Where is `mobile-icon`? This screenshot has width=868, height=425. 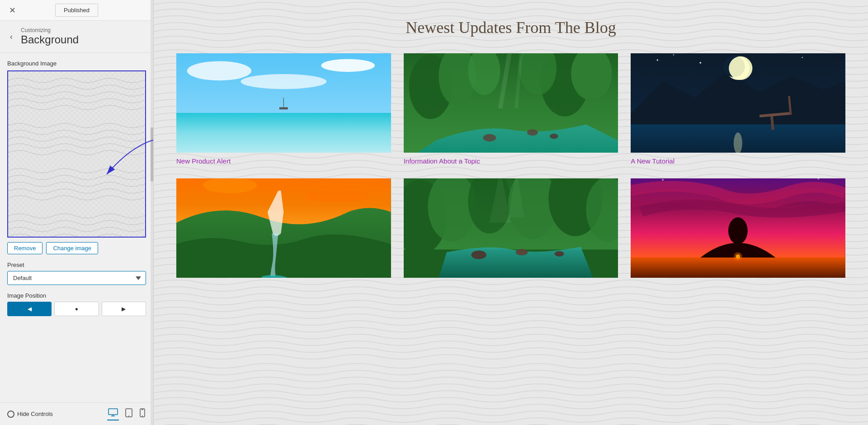 mobile-icon is located at coordinates (142, 414).